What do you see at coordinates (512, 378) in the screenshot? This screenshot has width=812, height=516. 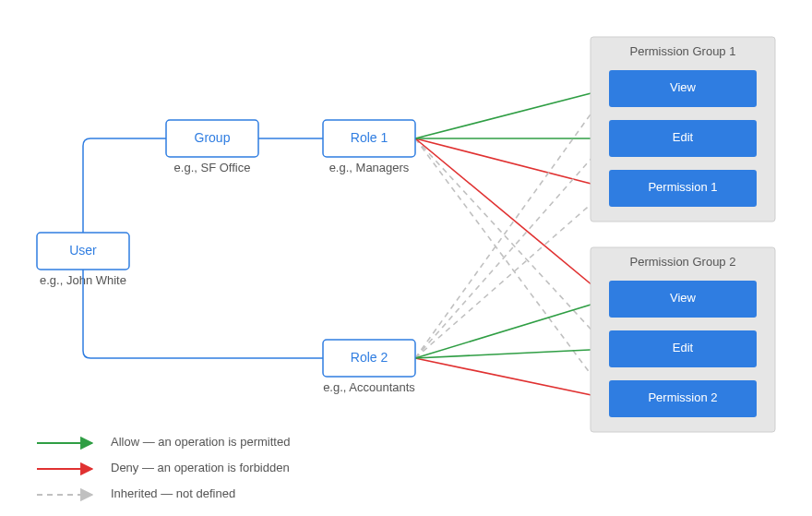 I see `edge-role2-g2_p` at bounding box center [512, 378].